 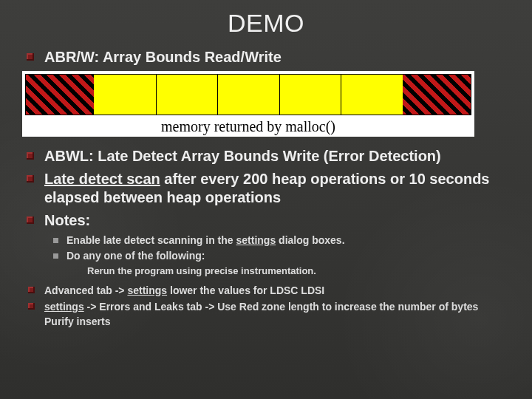 What do you see at coordinates (299, 271) in the screenshot?
I see `note-rerun: Rerun the program using precise instrume…` at bounding box center [299, 271].